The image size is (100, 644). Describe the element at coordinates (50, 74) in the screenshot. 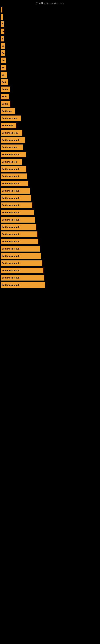

I see `bar-row-9: Bo` at that location.